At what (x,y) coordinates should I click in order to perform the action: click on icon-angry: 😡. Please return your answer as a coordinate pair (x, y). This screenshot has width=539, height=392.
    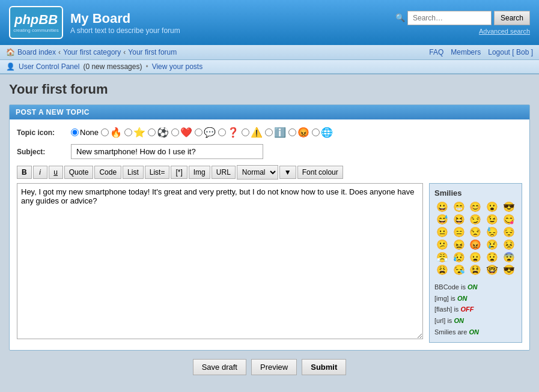
    Looking at the image, I should click on (299, 132).